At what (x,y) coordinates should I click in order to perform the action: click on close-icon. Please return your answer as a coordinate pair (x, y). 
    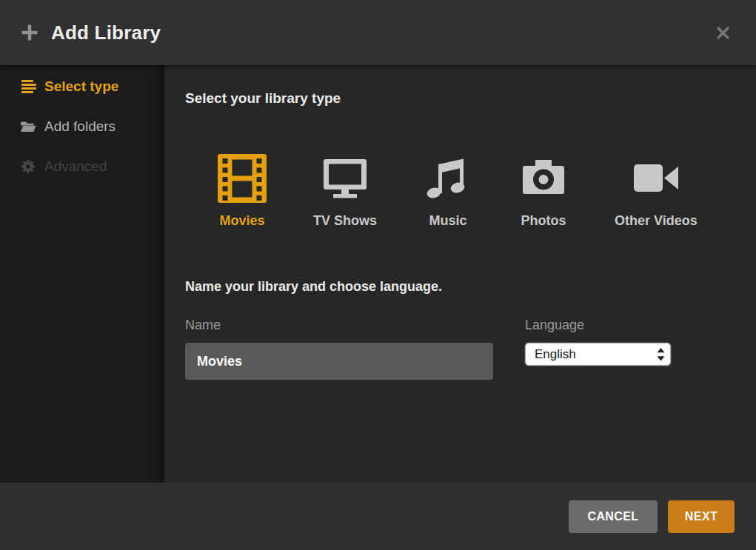
    Looking at the image, I should click on (723, 33).